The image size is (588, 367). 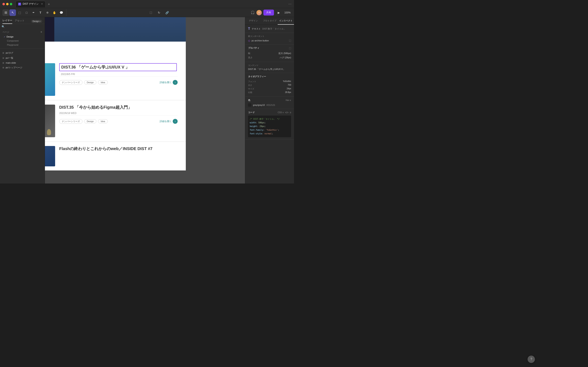 I want to click on tag-design-2: Design, so click(x=90, y=121).